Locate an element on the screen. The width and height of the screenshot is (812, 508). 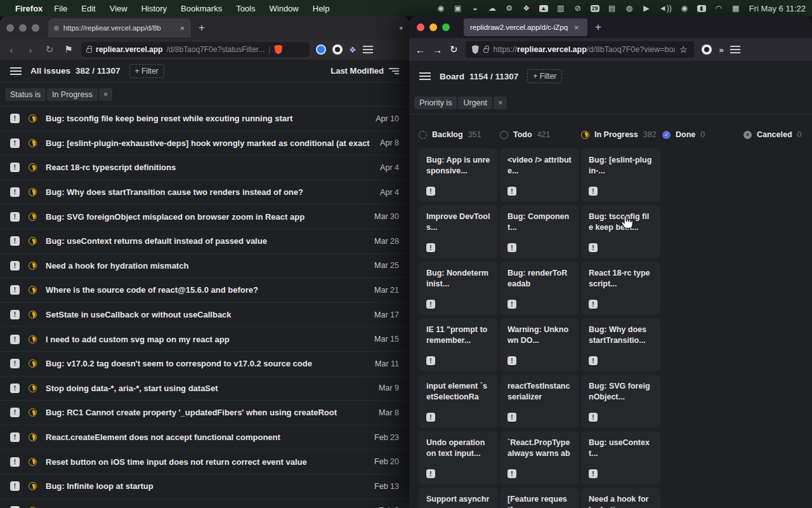
menu-file: File is located at coordinates (61, 9).